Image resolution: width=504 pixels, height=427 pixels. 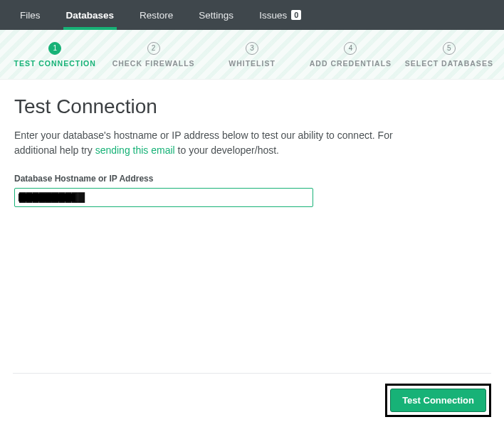 What do you see at coordinates (252, 395) in the screenshot?
I see `footer: Test Connection` at bounding box center [252, 395].